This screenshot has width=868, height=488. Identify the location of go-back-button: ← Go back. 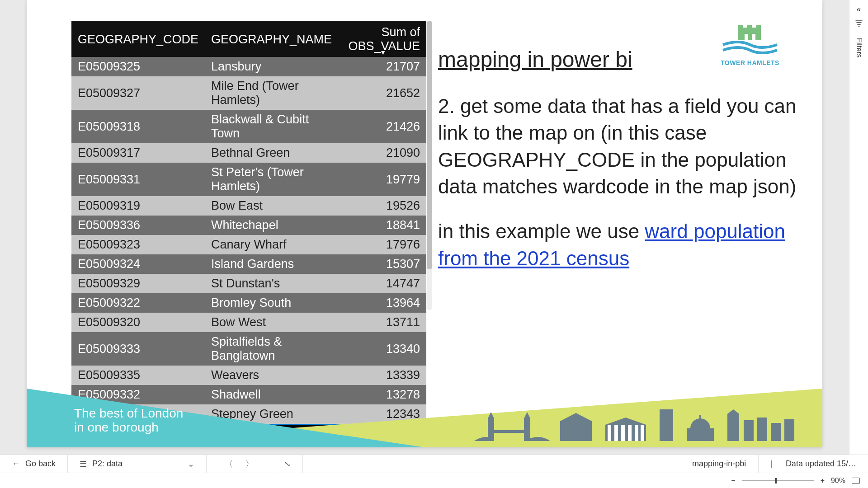
(34, 464).